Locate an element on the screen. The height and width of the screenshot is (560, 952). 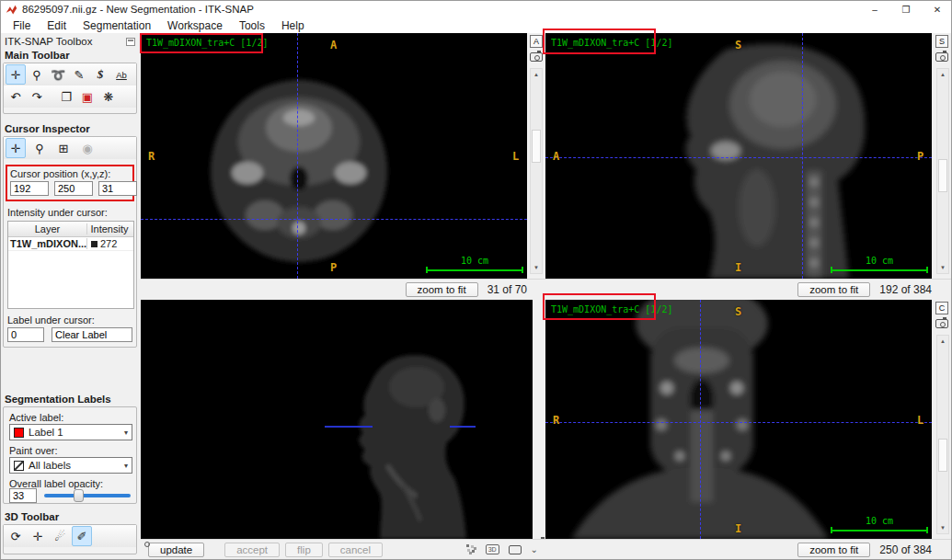
table-row: T1W_mDIXON... 272 is located at coordinates (71, 245).